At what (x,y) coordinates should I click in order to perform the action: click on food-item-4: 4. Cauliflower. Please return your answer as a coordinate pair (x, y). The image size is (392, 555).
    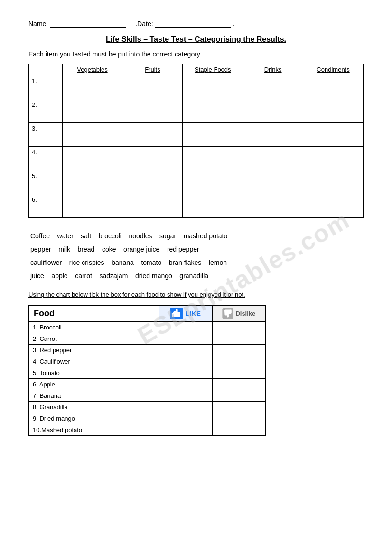
    Looking at the image, I should click on (94, 361).